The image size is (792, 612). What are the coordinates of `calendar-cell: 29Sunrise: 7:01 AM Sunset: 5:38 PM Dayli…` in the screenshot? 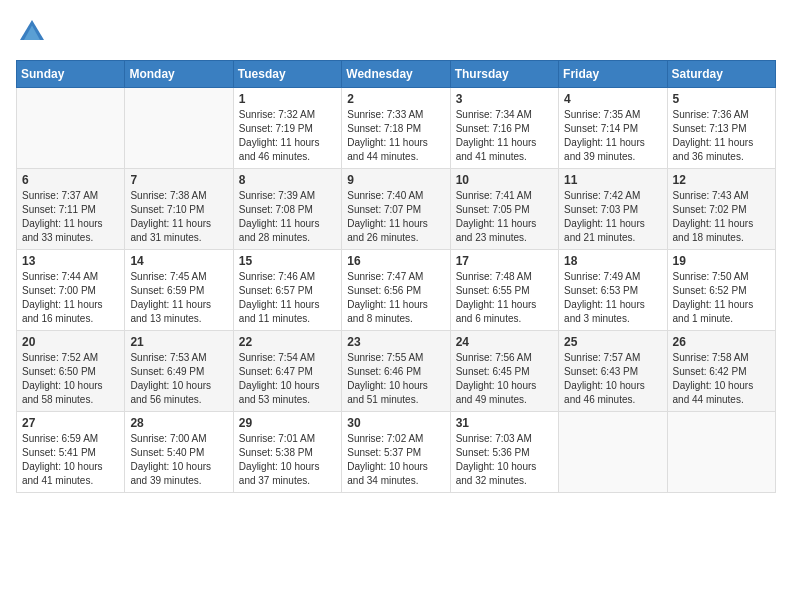 It's located at (287, 452).